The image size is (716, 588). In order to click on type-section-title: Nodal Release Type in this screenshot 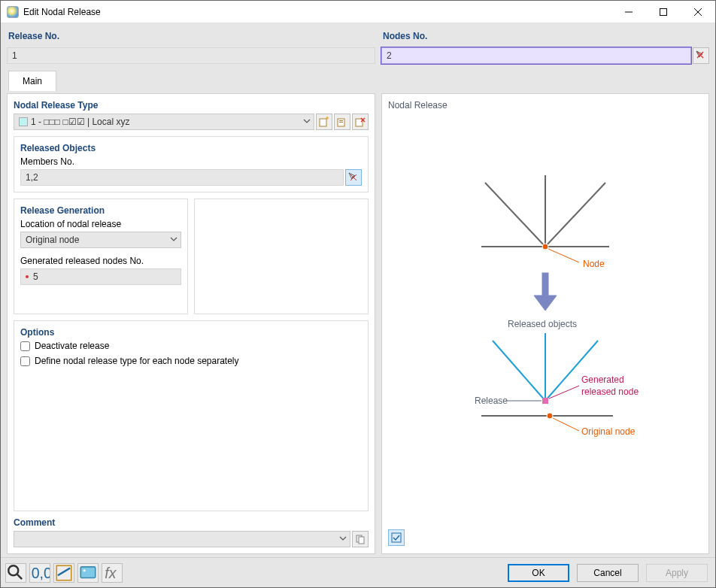, I will do `click(191, 105)`.